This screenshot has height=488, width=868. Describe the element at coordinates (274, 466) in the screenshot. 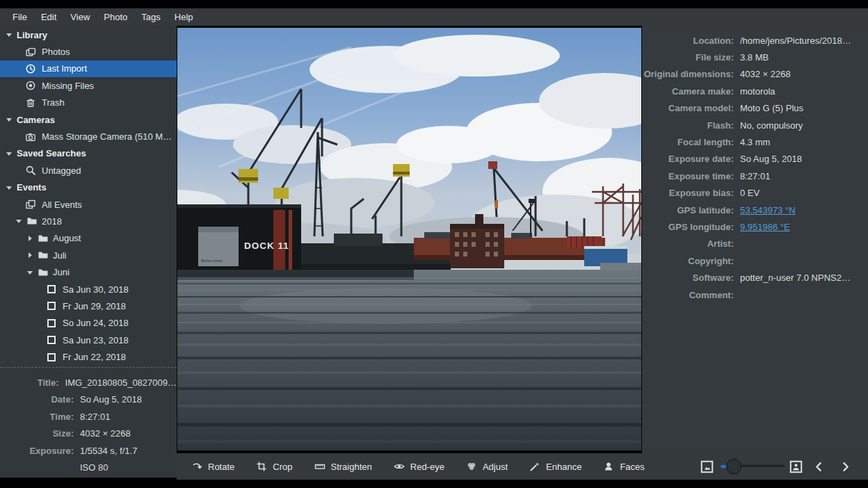

I see `crop-button: Crop` at that location.